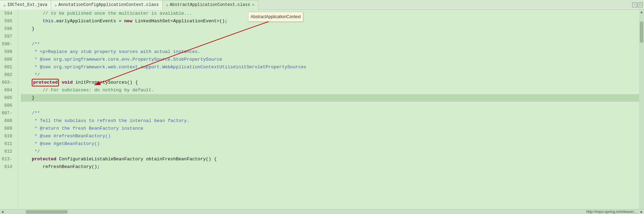 The image size is (644, 214). I want to click on tab-abstractappcontext: ☕ AbstractApplicationContext.class ✕, so click(210, 5).